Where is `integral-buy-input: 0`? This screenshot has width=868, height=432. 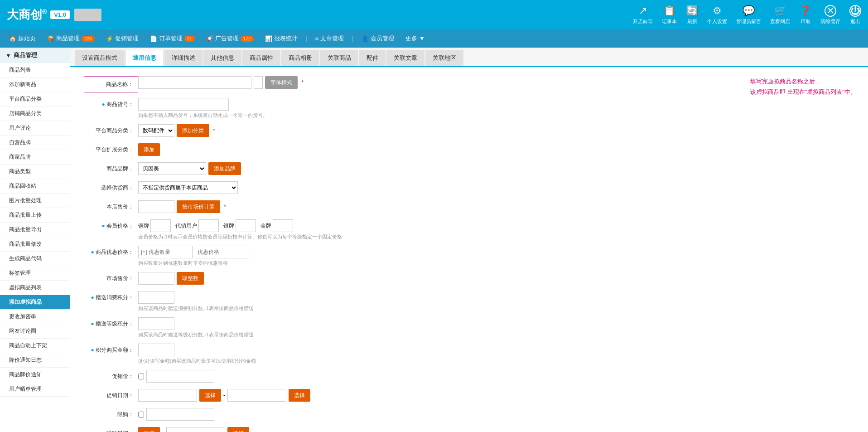 integral-buy-input: 0 is located at coordinates (156, 350).